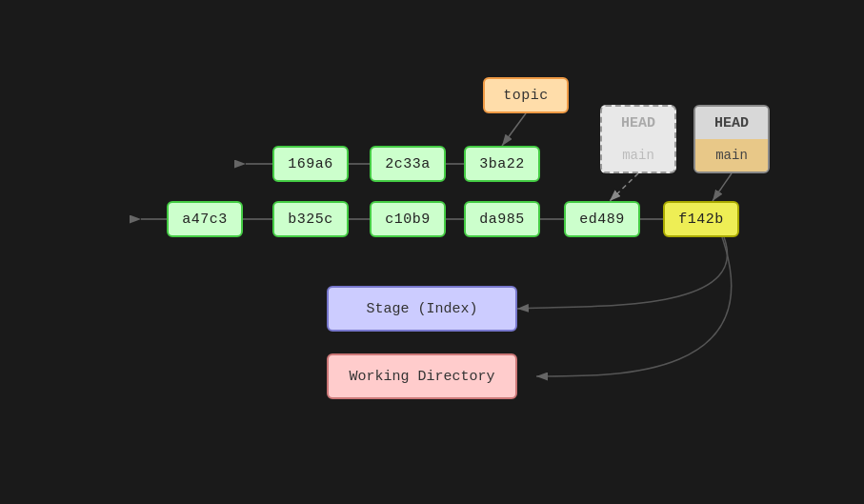 This screenshot has width=864, height=504. What do you see at coordinates (502, 164) in the screenshot?
I see `commit-3ba22-label: 3ba22` at bounding box center [502, 164].